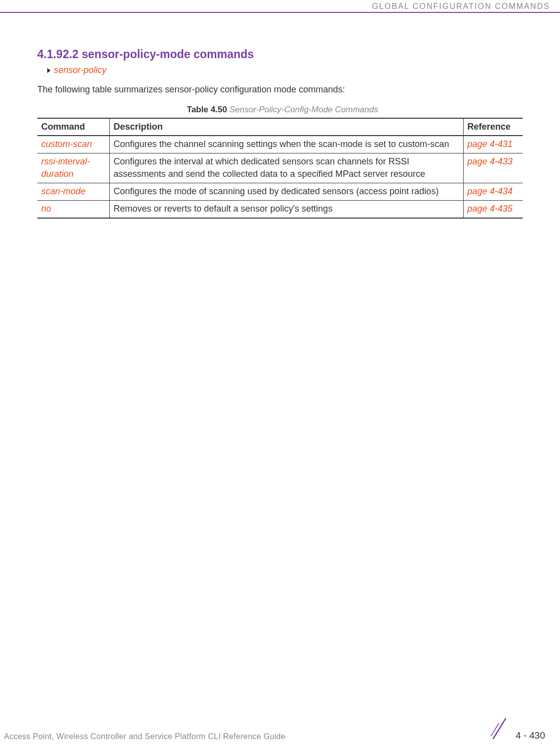 This screenshot has height=753, width=560. Describe the element at coordinates (64, 191) in the screenshot. I see `command-link: scan-mode` at that location.